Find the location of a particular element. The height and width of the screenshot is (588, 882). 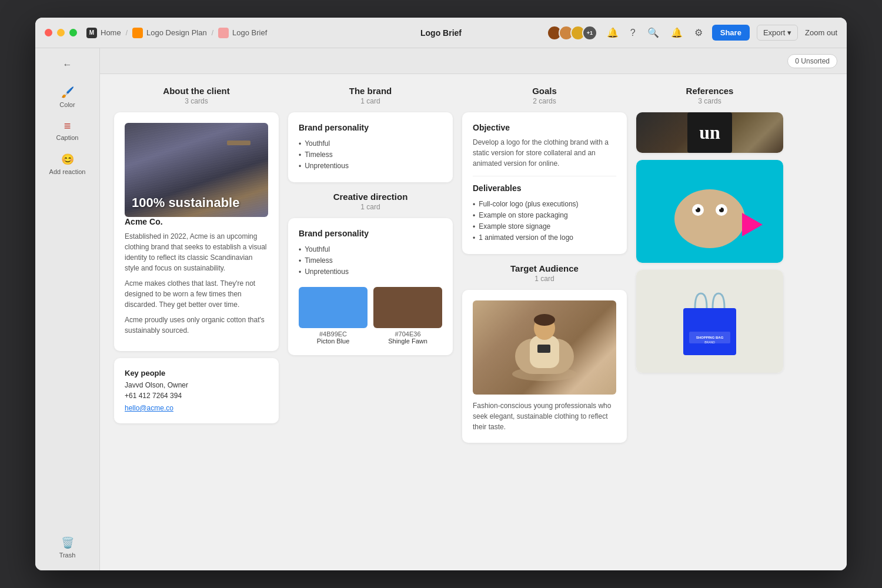

creative-personality-title: Brand personality is located at coordinates (370, 233).